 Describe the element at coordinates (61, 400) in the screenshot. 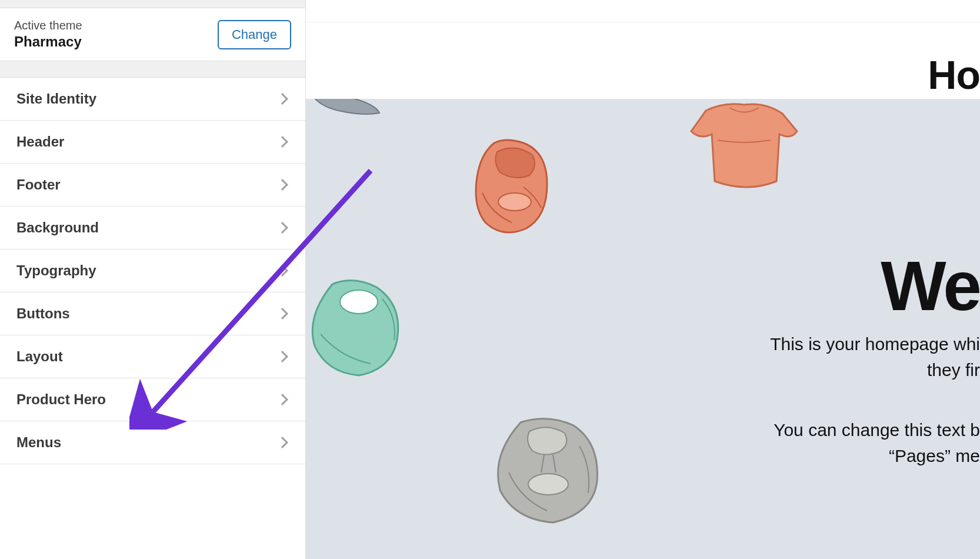

I see `menu-item-label: Product Hero` at that location.